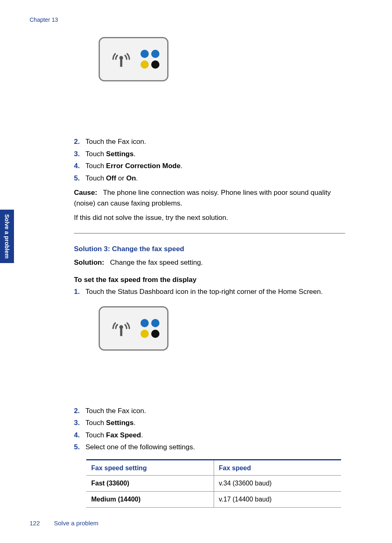  What do you see at coordinates (210, 292) in the screenshot?
I see `steps-list-speed-a: 1. Touch the Status Dashboard icon in th…` at bounding box center [210, 292].